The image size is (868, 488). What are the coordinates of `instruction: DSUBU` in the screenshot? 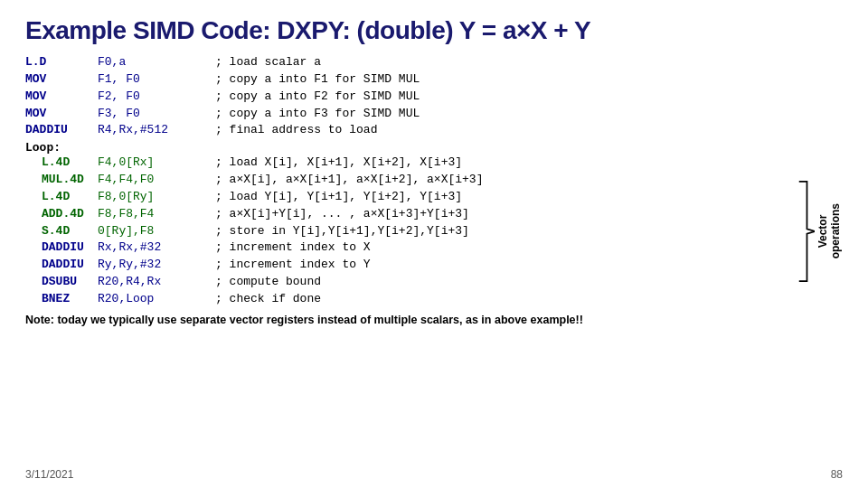 It's located at (61, 282).